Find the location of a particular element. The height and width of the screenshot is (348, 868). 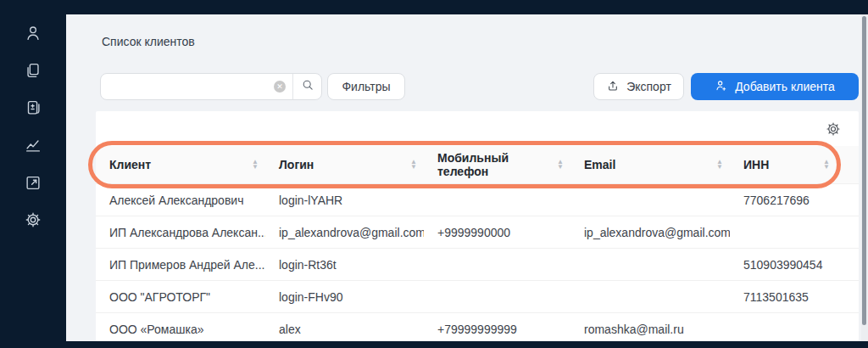

column-label: ИНН is located at coordinates (756, 165).